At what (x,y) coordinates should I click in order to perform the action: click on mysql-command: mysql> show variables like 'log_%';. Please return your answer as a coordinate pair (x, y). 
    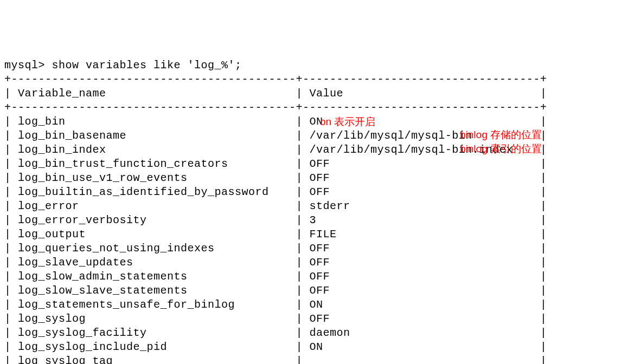
    Looking at the image, I should click on (316, 66).